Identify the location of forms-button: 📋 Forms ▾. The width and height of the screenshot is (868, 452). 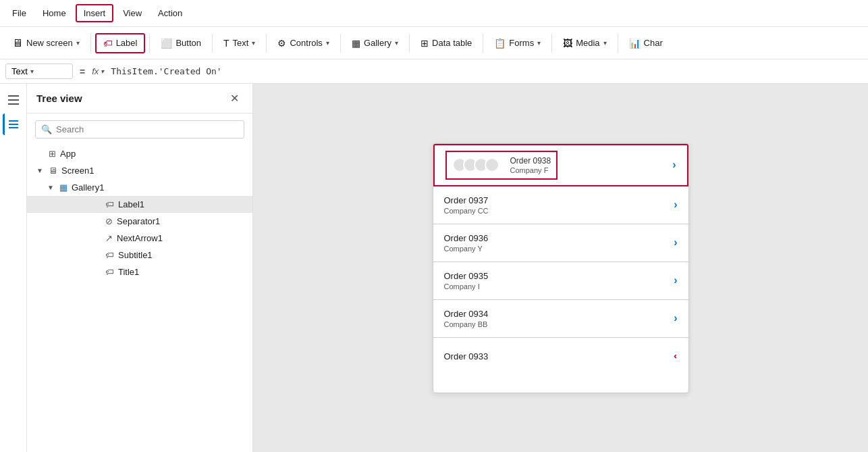
(517, 43).